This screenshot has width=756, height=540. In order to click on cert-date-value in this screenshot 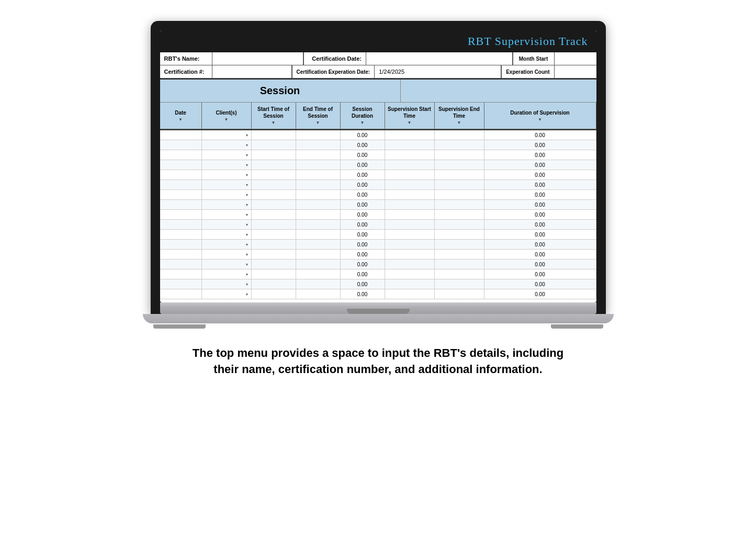, I will do `click(439, 59)`.